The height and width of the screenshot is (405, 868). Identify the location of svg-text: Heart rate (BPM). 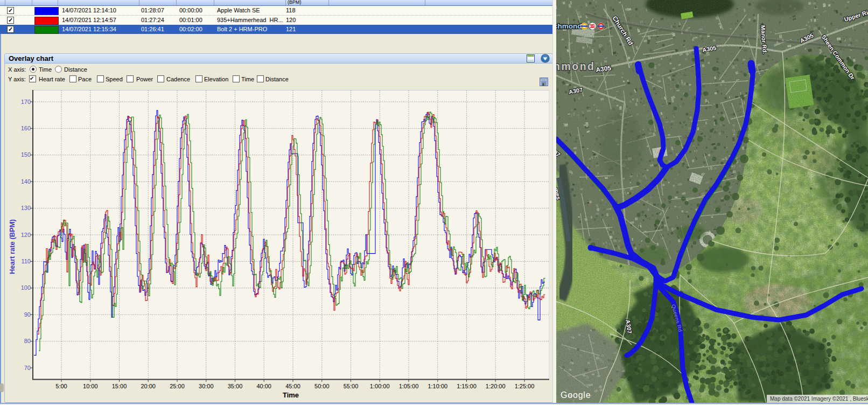
(12, 247).